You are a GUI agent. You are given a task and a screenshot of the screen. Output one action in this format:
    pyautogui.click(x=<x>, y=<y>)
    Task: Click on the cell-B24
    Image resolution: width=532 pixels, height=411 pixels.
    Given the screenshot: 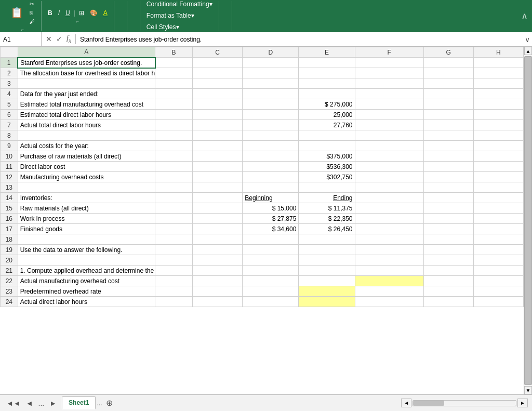 What is the action you would take?
    pyautogui.click(x=174, y=302)
    